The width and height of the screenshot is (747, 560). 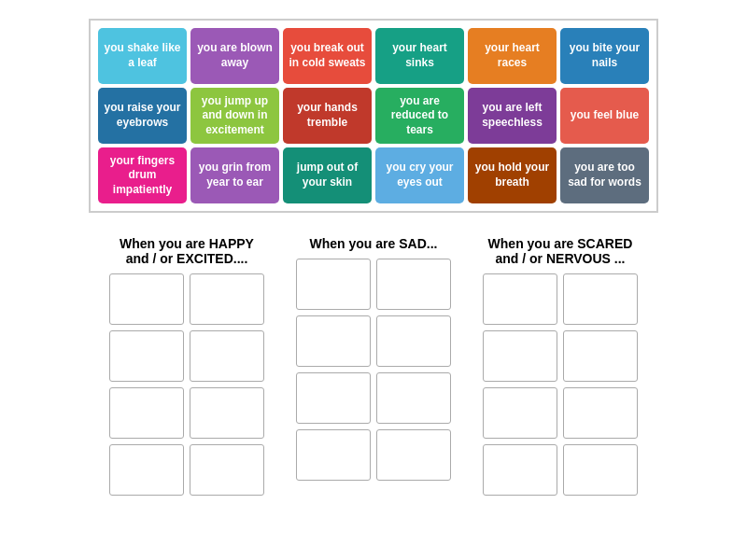 I want to click on card-3: you break out in cold sweats, so click(x=327, y=56).